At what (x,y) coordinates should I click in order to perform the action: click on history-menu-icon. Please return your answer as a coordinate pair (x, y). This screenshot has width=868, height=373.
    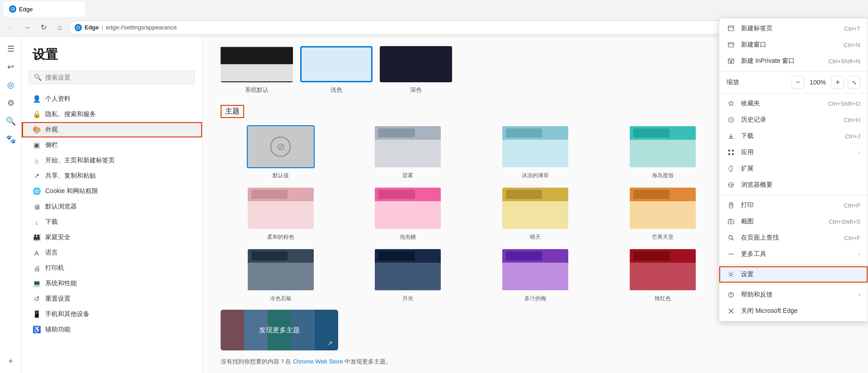
    Looking at the image, I should click on (731, 120).